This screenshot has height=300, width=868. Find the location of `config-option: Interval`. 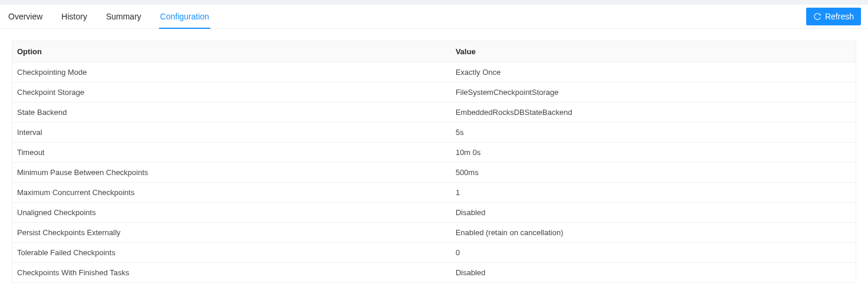

config-option: Interval is located at coordinates (232, 133).